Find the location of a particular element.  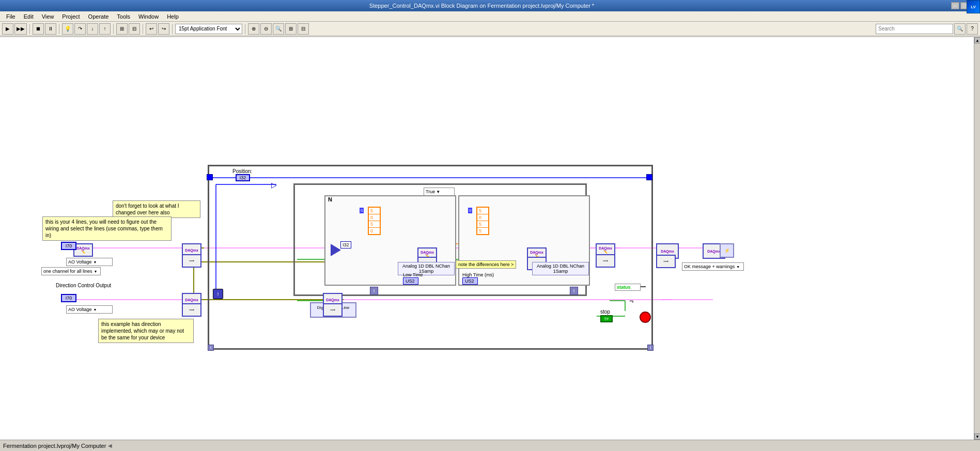

menu-tools: Tools is located at coordinates (123, 17).